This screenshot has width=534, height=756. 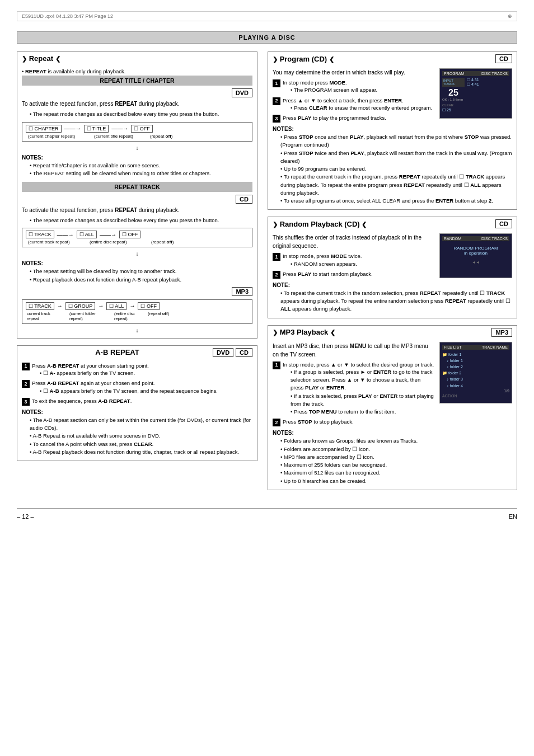 What do you see at coordinates (137, 330) in the screenshot?
I see `mp3-arrow-down: ↓` at bounding box center [137, 330].